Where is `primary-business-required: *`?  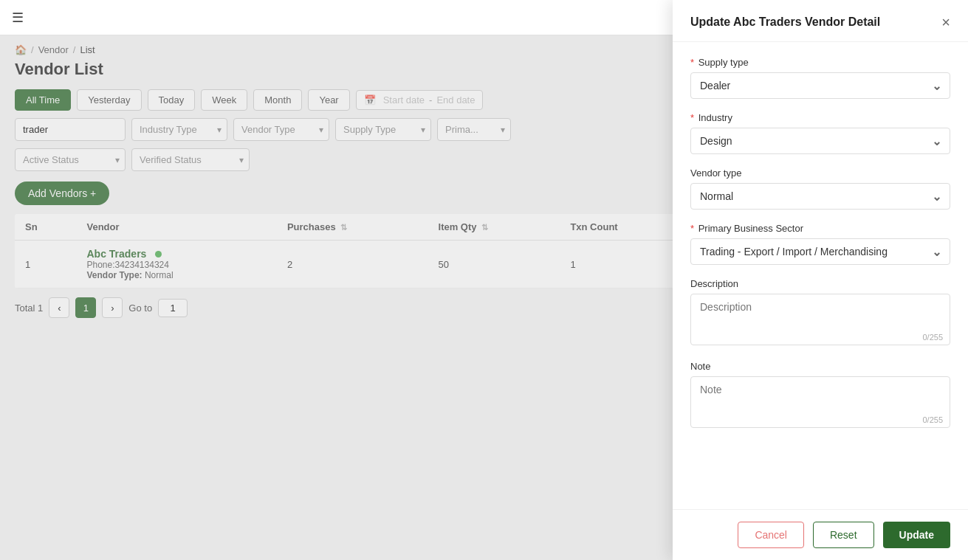
primary-business-required: * is located at coordinates (693, 229).